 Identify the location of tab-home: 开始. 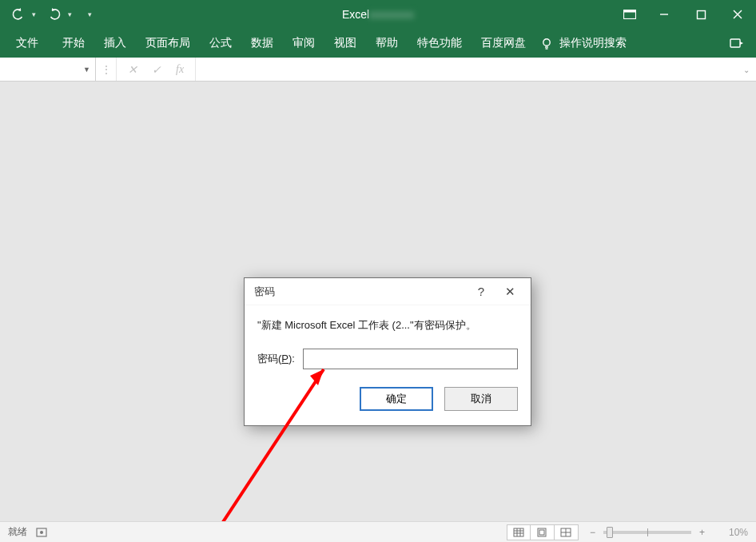
(74, 43).